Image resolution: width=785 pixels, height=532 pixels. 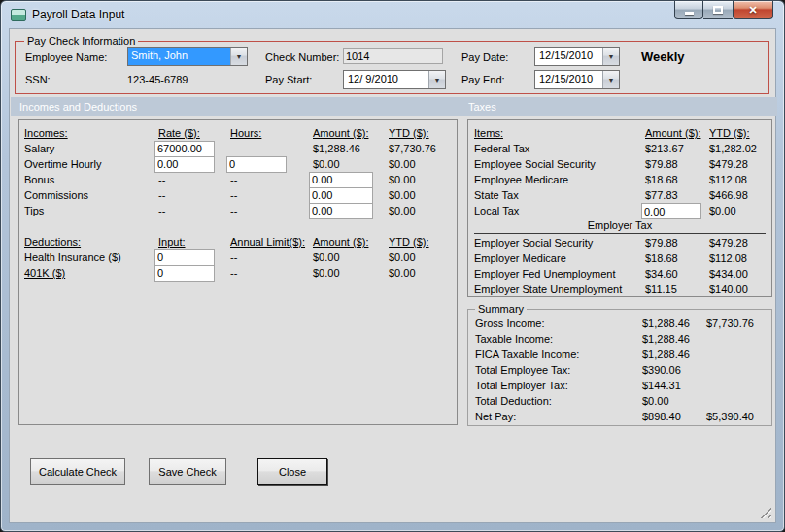 I want to click on salary-ytd: $7,730.76, so click(x=423, y=149).